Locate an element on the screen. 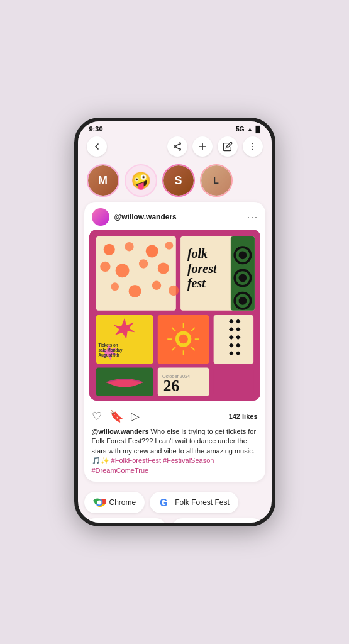 The image size is (349, 644). bookmark-button: 🔖 is located at coordinates (116, 416).